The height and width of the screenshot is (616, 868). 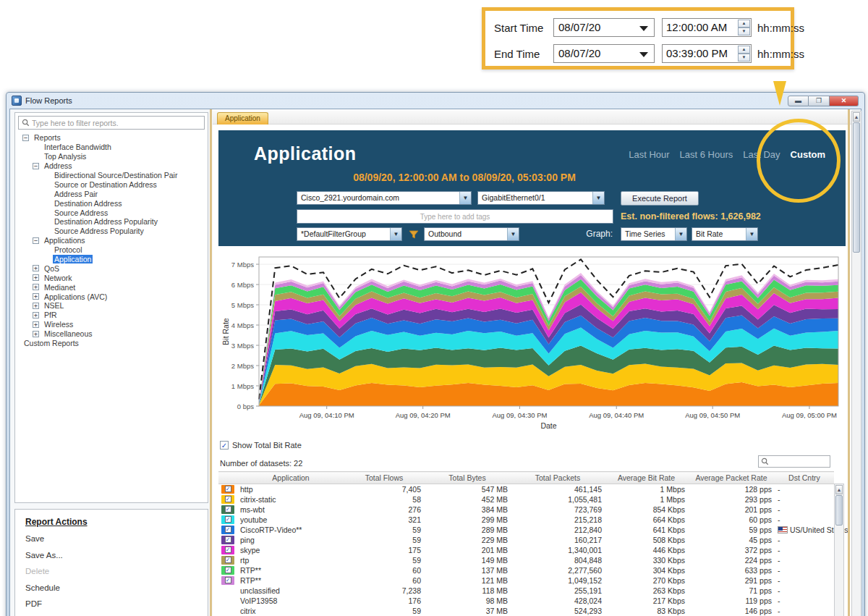 I want to click on table-scrollbar: ▲ ▼, so click(x=839, y=550).